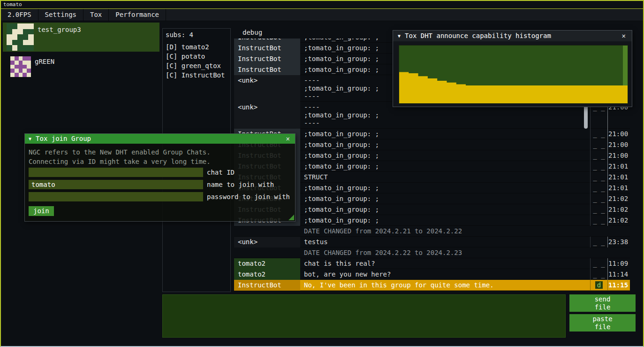 Image resolution: width=644 pixels, height=347 pixels. Describe the element at coordinates (116, 172) in the screenshot. I see `chat-id-input` at that location.